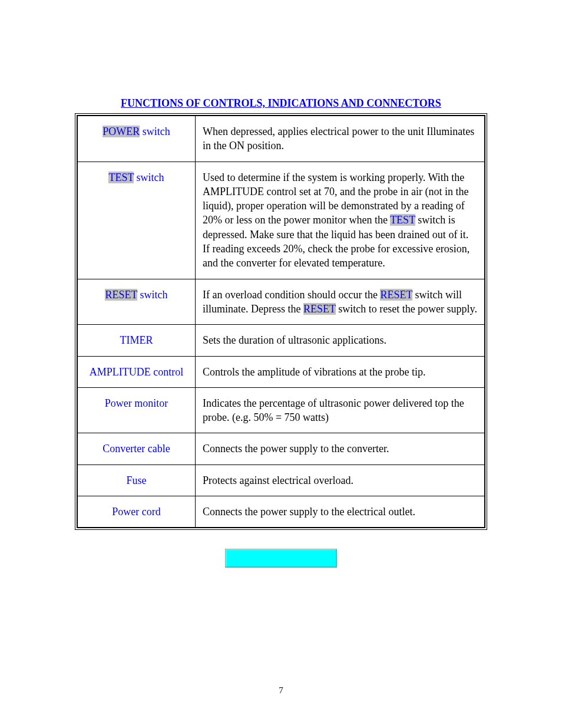 This screenshot has width=562, height=728. What do you see at coordinates (137, 449) in the screenshot?
I see `control-label: Converter cable` at bounding box center [137, 449].